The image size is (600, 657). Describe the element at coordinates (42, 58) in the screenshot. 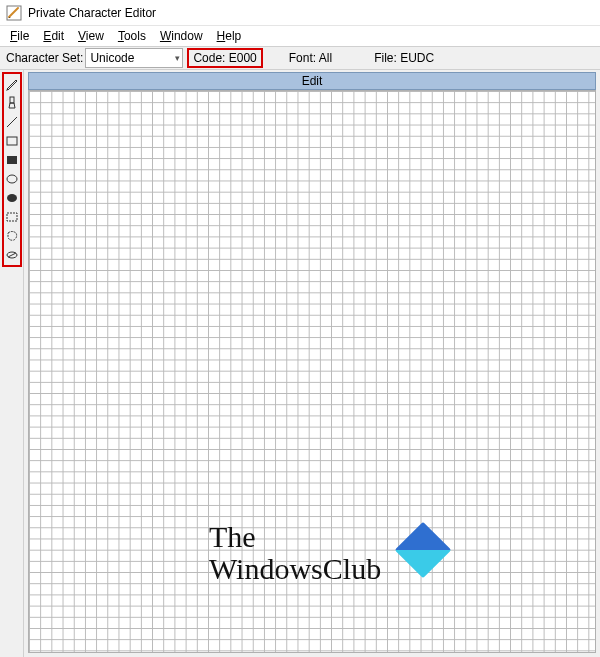

I see `charset-label: Character Set:` at that location.